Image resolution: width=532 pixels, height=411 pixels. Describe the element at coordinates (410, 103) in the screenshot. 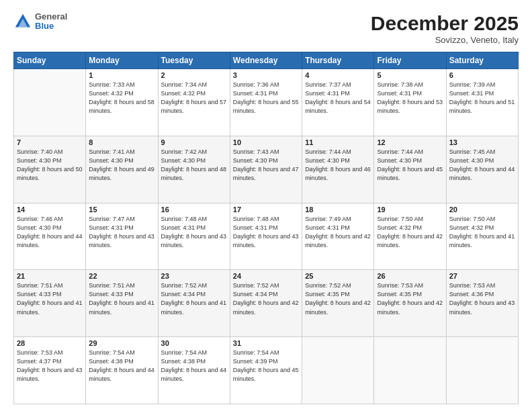

I see `calendar-cell: 5Sunrise: 7:38 AM Sunset: 4:31 PM Daylig…` at that location.